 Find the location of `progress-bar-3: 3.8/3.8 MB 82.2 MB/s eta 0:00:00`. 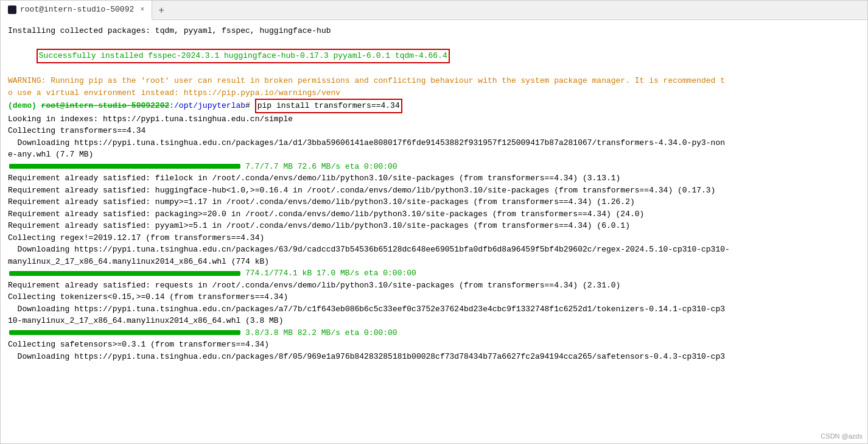

progress-bar-3: 3.8/3.8 MB 82.2 MB/s eta 0:00:00 is located at coordinates (434, 333).